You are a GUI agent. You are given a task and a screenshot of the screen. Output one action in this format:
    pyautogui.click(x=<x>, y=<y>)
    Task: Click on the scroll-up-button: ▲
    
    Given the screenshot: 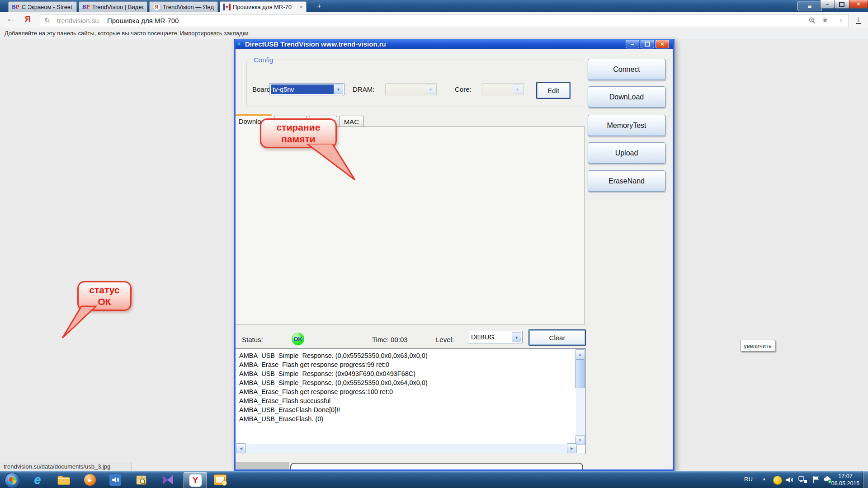 What is the action you would take?
    pyautogui.click(x=580, y=354)
    